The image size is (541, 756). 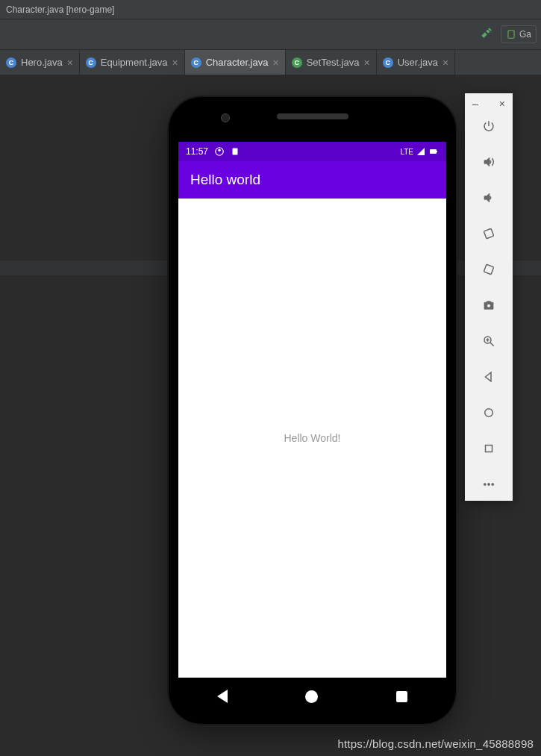 I want to click on tab-label: Character.java, so click(x=237, y=63).